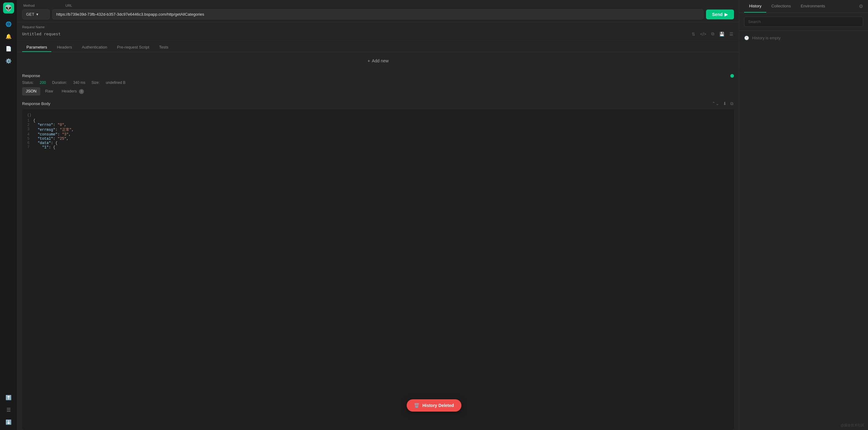 Image resolution: width=868 pixels, height=430 pixels. What do you see at coordinates (378, 143) in the screenshot?
I see `code-line-6: 6 "data": {` at bounding box center [378, 143].